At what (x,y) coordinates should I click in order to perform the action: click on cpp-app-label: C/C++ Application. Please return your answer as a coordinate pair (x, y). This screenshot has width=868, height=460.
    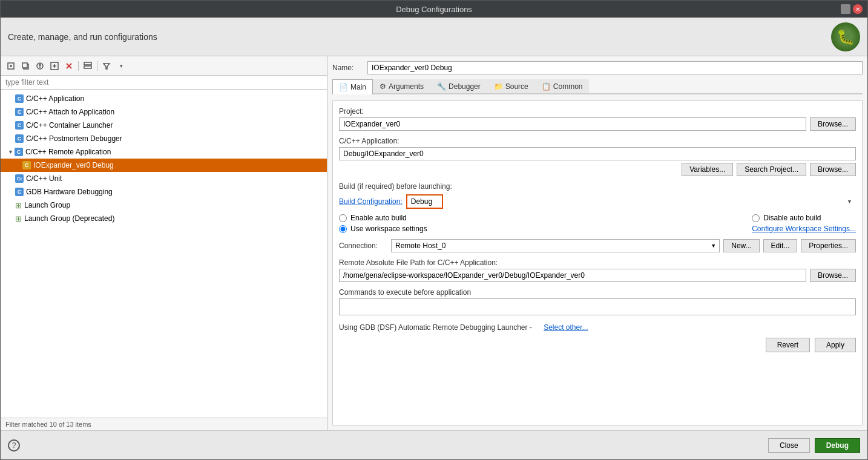
    Looking at the image, I should click on (55, 99).